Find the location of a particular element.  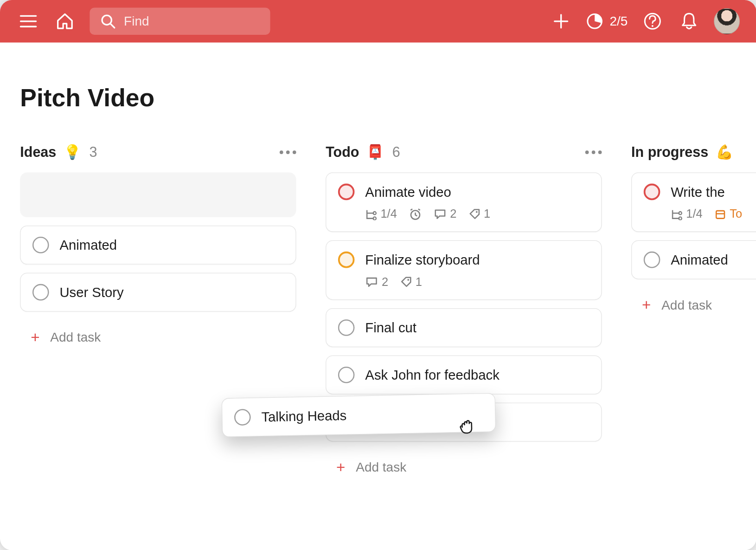

task-title: Write the is located at coordinates (698, 192).